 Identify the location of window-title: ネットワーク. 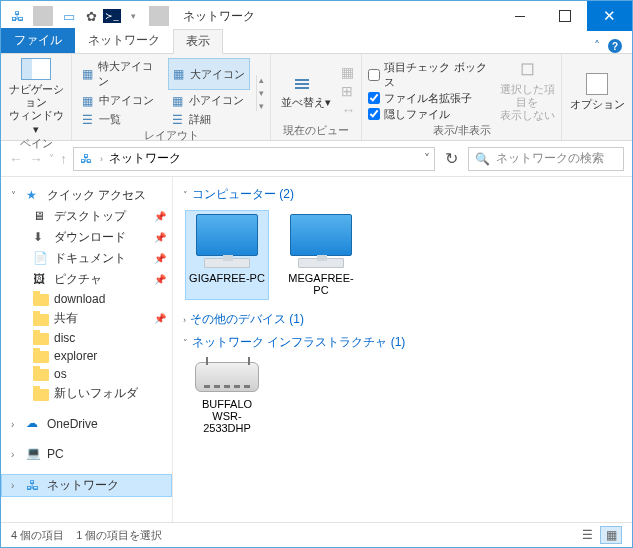
(335, 16).